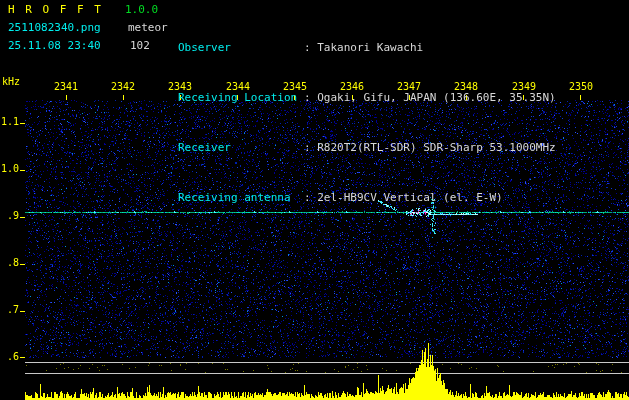 The image size is (629, 400). What do you see at coordinates (367, 148) in the screenshot?
I see `info-row-receiver: Receiver: R820T2(RTL-SDR) SDR-Sharp 53.1…` at bounding box center [367, 148].